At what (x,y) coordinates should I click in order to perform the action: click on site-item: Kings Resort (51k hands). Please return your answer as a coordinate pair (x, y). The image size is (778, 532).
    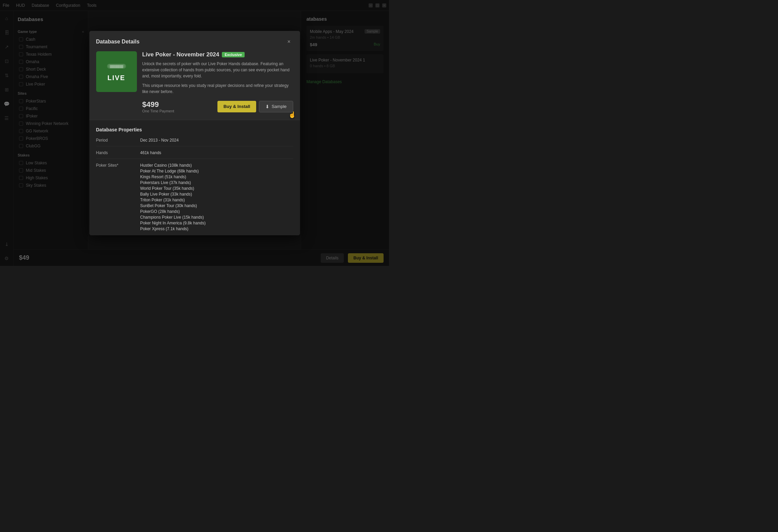
    Looking at the image, I should click on (217, 177).